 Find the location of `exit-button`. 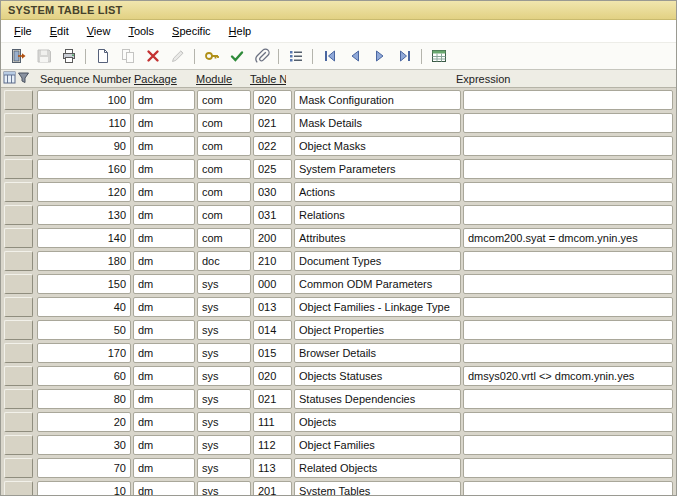

exit-button is located at coordinates (18, 56).